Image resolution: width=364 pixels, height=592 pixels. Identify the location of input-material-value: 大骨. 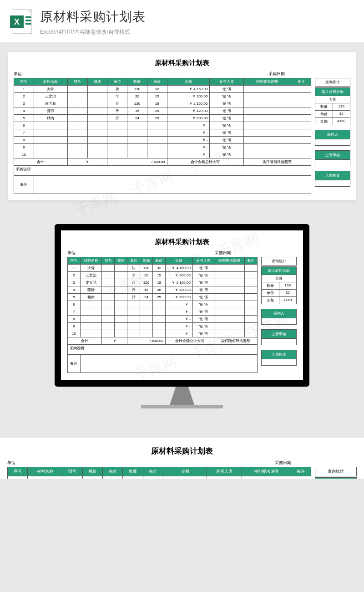
(333, 100).